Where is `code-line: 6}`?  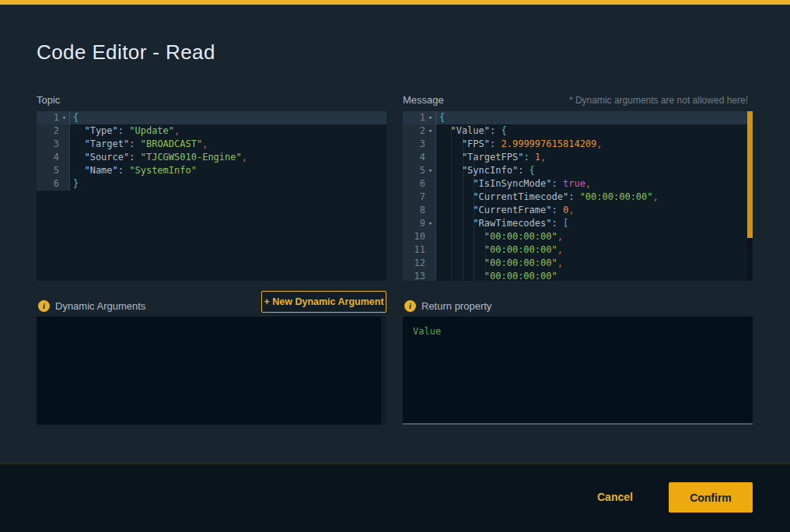
code-line: 6} is located at coordinates (211, 184).